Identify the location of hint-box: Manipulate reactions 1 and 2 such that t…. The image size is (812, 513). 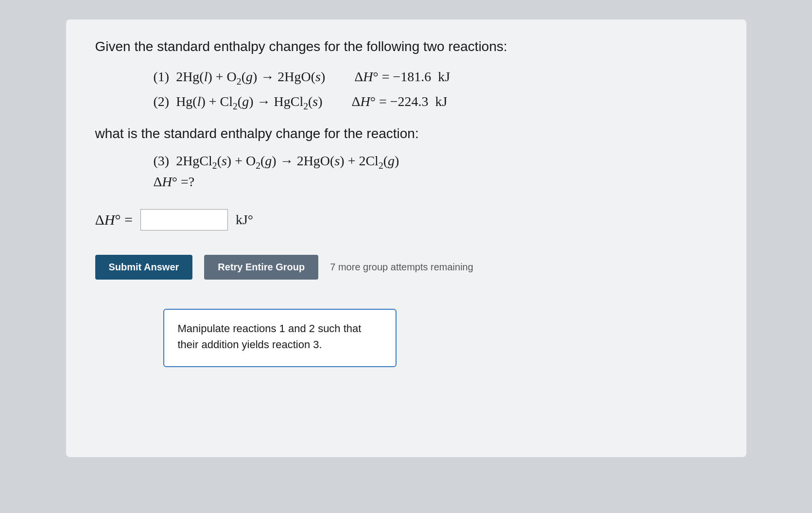
(280, 338).